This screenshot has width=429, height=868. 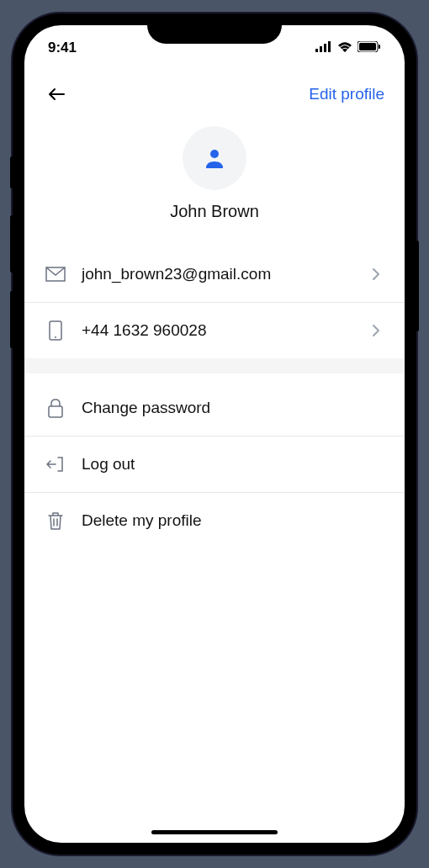 I want to click on contact-section: john_brown23@gmail.com +44 1632 960028, so click(x=214, y=303).